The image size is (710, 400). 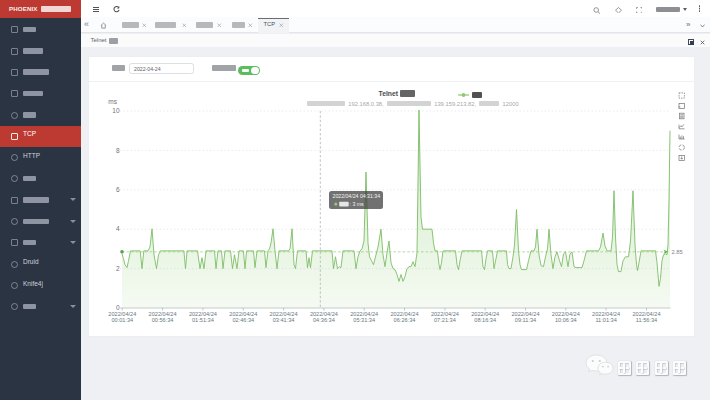 What do you see at coordinates (646, 320) in the screenshot?
I see `svg-text: 11:56:34` at bounding box center [646, 320].